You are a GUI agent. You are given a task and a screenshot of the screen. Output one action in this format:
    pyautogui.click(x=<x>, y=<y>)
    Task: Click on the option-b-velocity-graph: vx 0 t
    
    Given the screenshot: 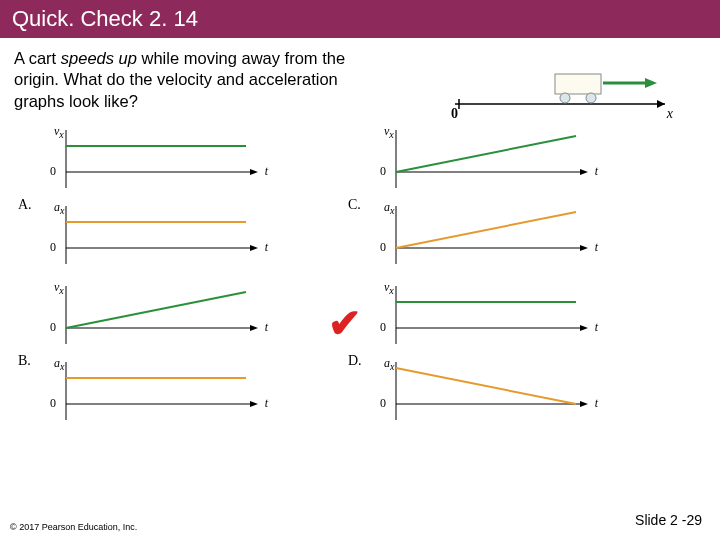 What is the action you would take?
    pyautogui.click(x=155, y=316)
    